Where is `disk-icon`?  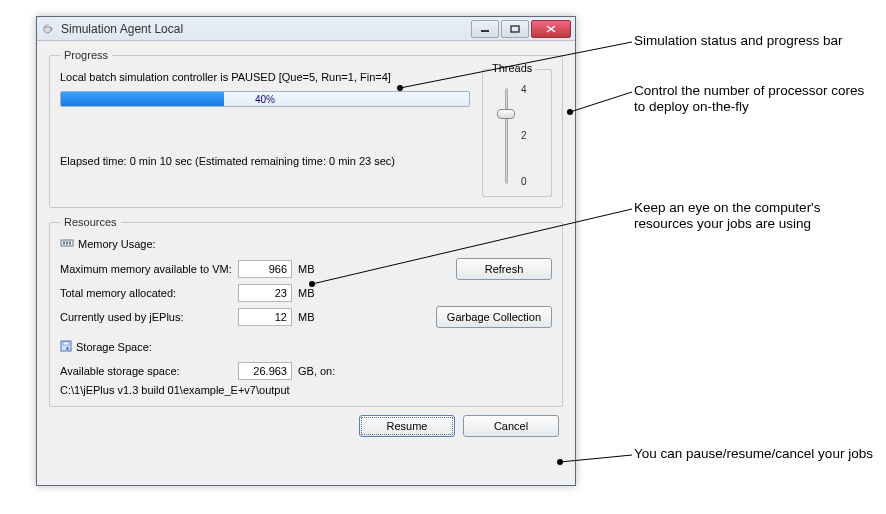
disk-icon is located at coordinates (66, 347).